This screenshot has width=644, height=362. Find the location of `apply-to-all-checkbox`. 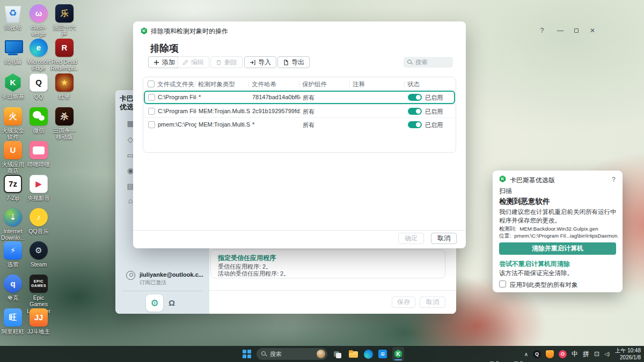

apply-to-all-checkbox is located at coordinates (502, 284).